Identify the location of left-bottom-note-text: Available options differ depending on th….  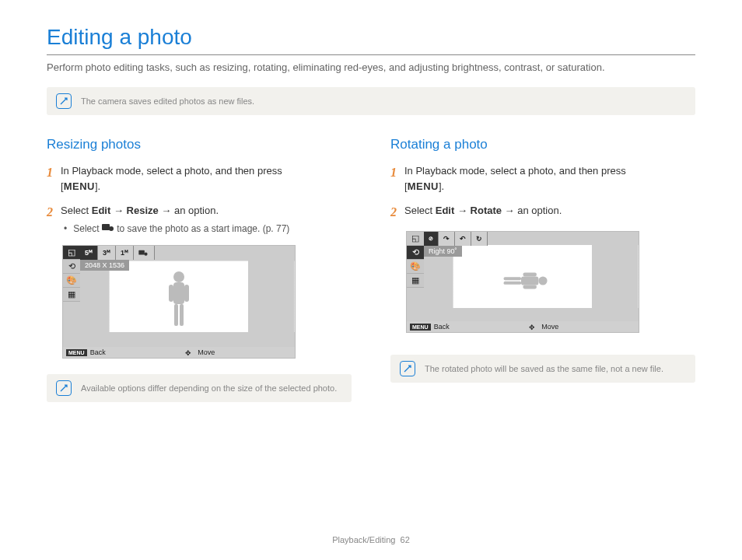
(208, 388).